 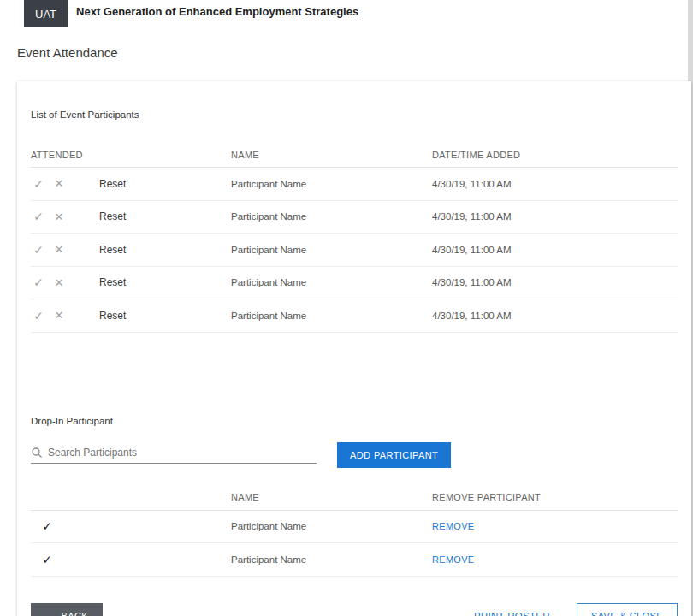 I want to click on search-icon, so click(x=38, y=453).